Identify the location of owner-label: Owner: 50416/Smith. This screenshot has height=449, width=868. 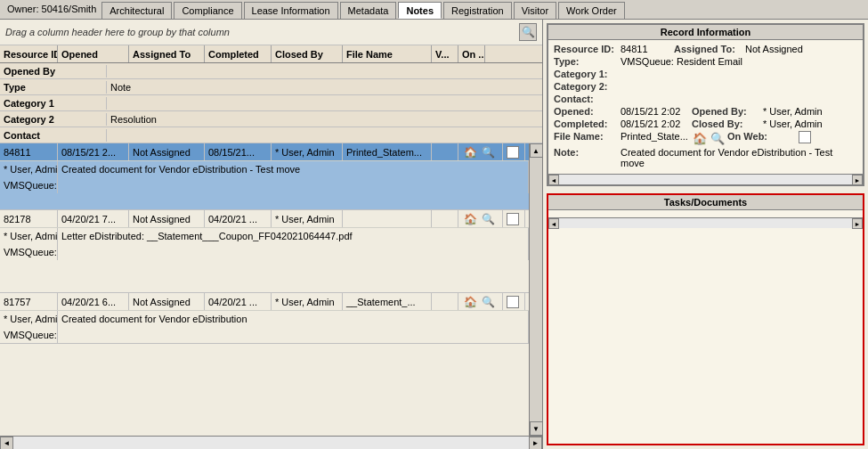
(52, 9).